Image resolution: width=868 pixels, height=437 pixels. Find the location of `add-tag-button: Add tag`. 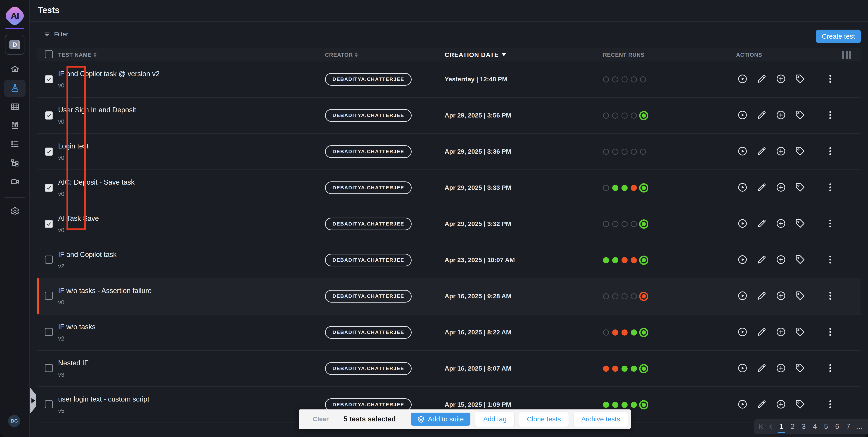

add-tag-button: Add tag is located at coordinates (495, 419).